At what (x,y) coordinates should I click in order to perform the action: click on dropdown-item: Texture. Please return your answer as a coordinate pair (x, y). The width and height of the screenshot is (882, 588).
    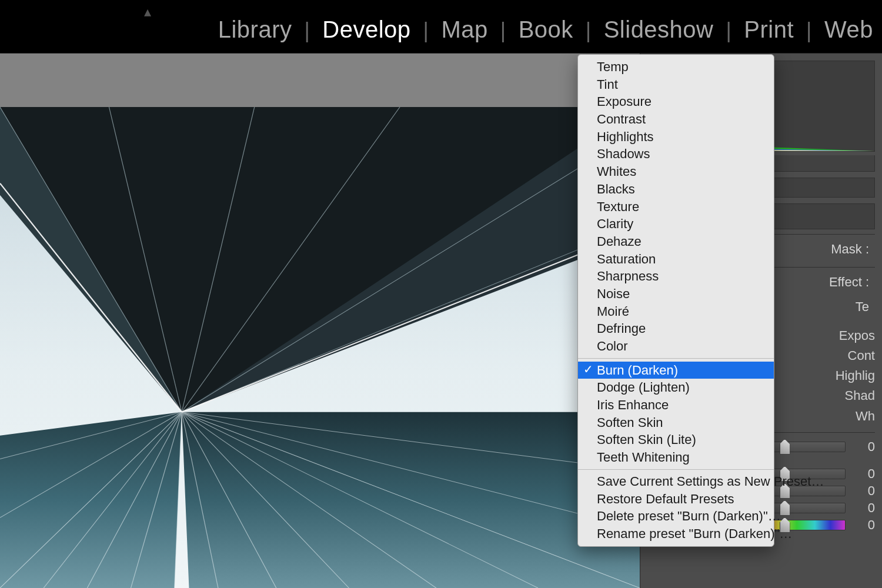
    Looking at the image, I should click on (676, 207).